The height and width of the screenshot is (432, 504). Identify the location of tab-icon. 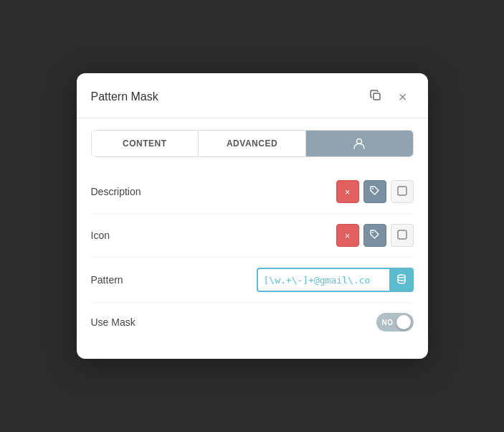
(360, 144).